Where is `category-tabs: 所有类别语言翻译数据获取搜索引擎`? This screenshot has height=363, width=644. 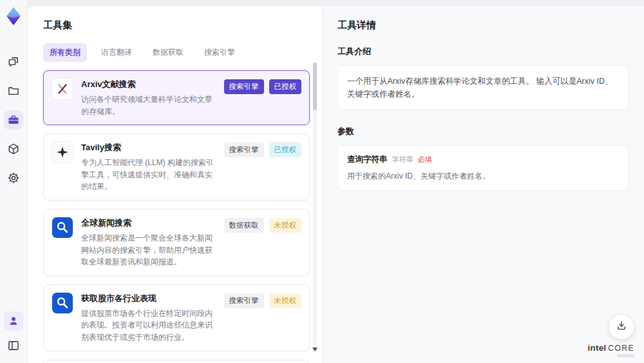
category-tabs: 所有类别语言翻译数据获取搜索引擎 is located at coordinates (176, 53).